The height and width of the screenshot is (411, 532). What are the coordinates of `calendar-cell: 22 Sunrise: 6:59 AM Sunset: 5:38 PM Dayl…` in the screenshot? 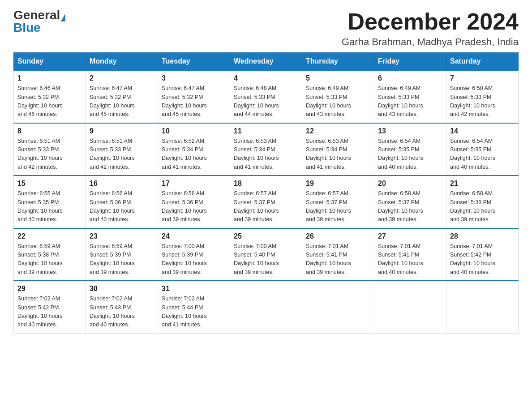 It's located at (50, 255).